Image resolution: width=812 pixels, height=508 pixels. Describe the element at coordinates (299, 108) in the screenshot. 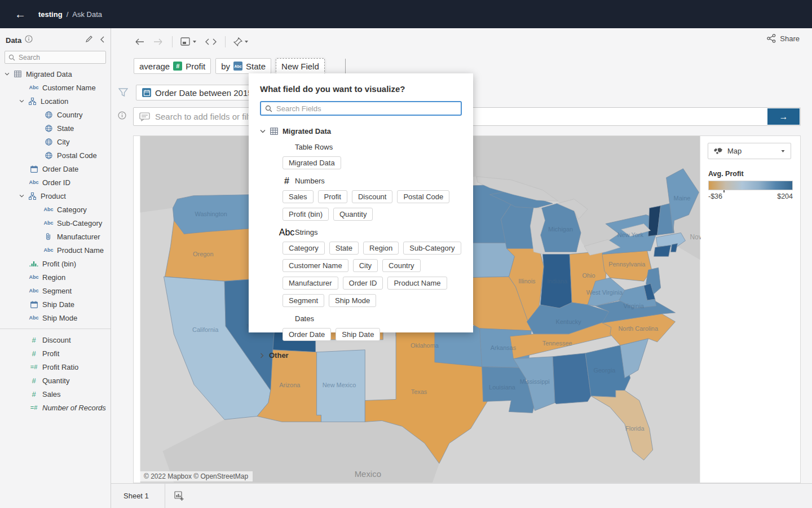

I see `dialog-search-placeholder: Search Fields` at that location.